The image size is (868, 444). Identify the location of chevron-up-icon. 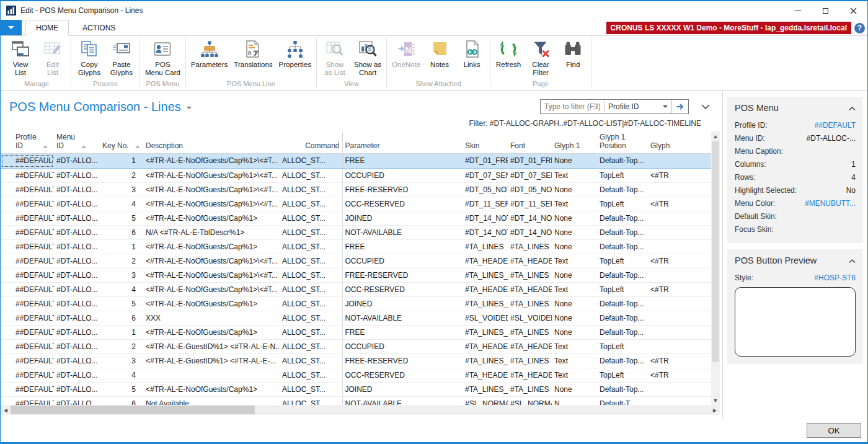
(852, 260).